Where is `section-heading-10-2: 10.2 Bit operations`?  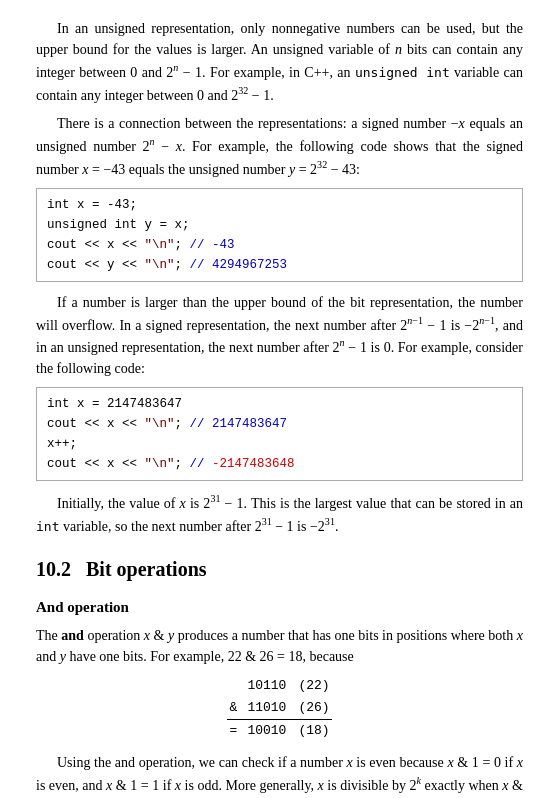 section-heading-10-2: 10.2 Bit operations is located at coordinates (280, 569).